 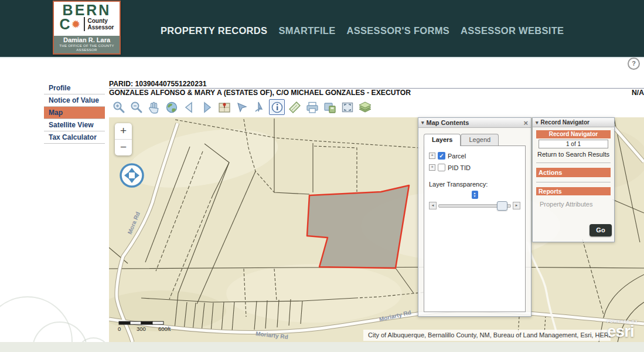 I want to click on map-zoom-control: + −, so click(x=123, y=140).